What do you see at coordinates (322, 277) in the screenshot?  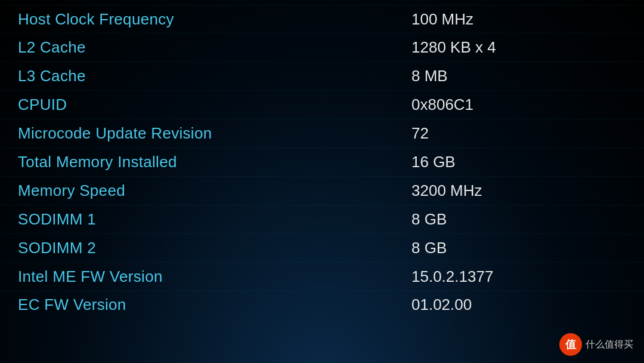 I see `info-row: Intel ME FW Version15.0.2.1377` at bounding box center [322, 277].